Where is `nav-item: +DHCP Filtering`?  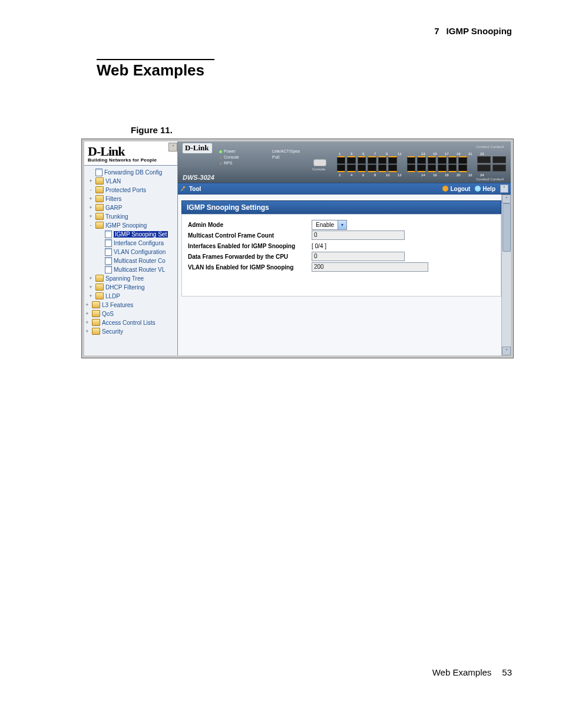 nav-item: +DHCP Filtering is located at coordinates (131, 288).